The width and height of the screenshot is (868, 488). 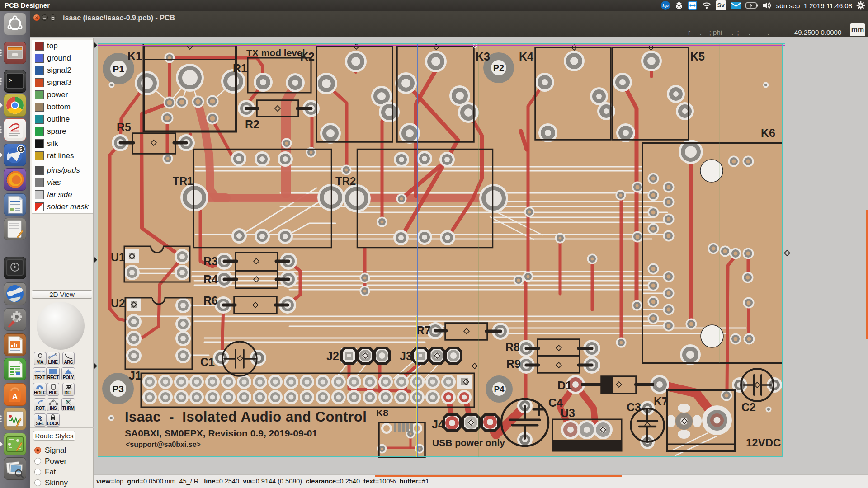 What do you see at coordinates (118, 389) in the screenshot?
I see `svg-text: P3` at bounding box center [118, 389].